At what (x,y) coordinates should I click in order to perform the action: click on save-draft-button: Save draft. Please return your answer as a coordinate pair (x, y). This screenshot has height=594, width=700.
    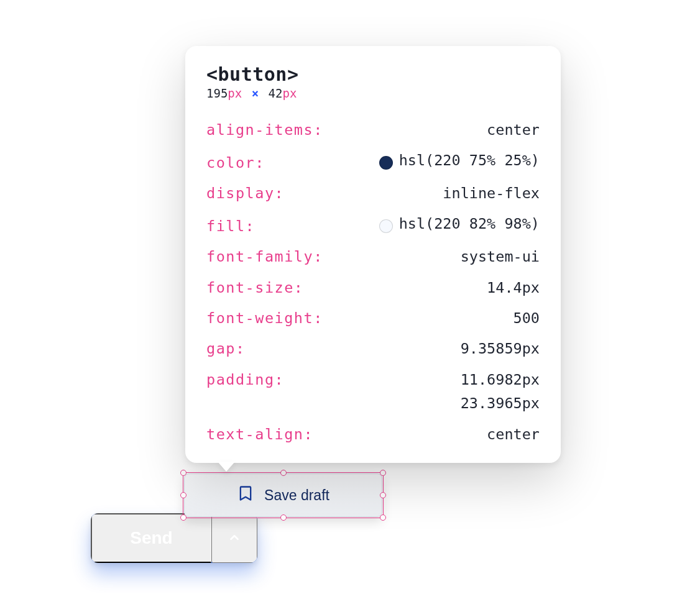
    Looking at the image, I should click on (283, 495).